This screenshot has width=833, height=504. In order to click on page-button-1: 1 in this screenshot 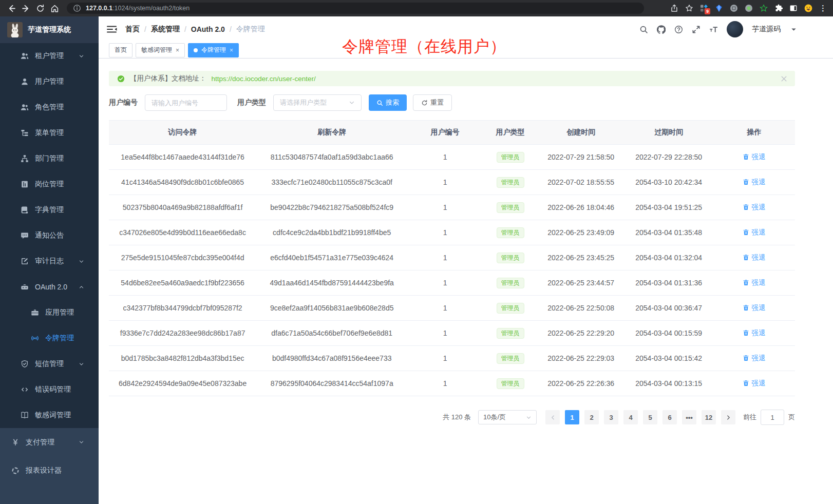, I will do `click(572, 417)`.